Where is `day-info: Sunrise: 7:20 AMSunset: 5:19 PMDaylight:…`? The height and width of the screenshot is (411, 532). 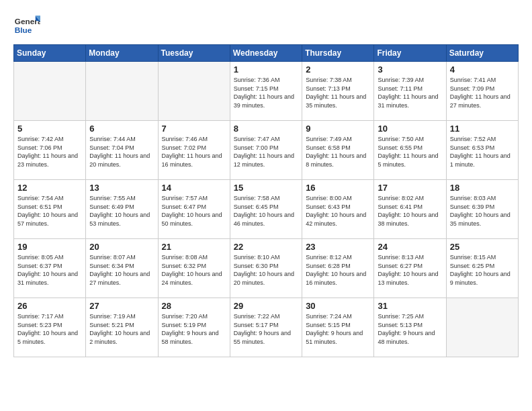 day-info: Sunrise: 7:20 AMSunset: 5:19 PMDaylight:… is located at coordinates (194, 329).